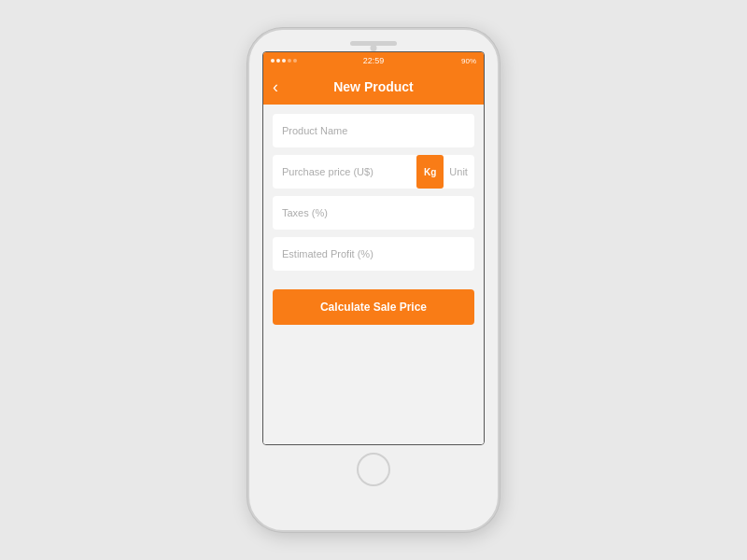  I want to click on back-button: ‹, so click(275, 87).